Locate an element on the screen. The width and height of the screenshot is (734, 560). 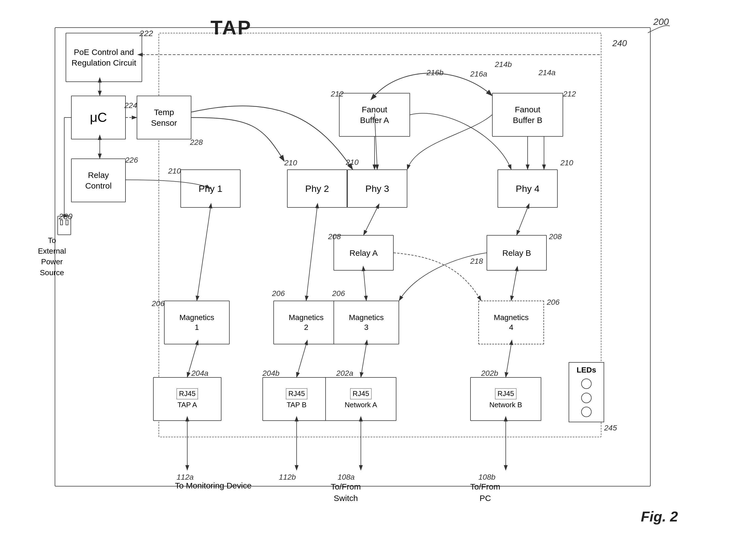
ref-206d: 206 is located at coordinates (553, 302).